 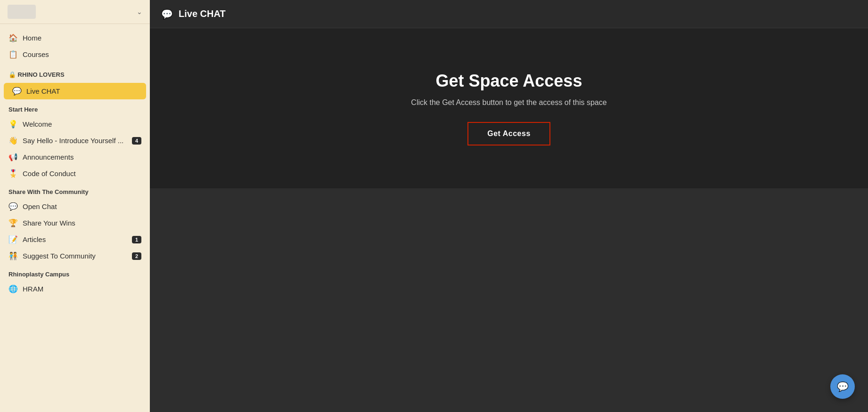 I want to click on say-hello-badge: 4, so click(x=137, y=141).